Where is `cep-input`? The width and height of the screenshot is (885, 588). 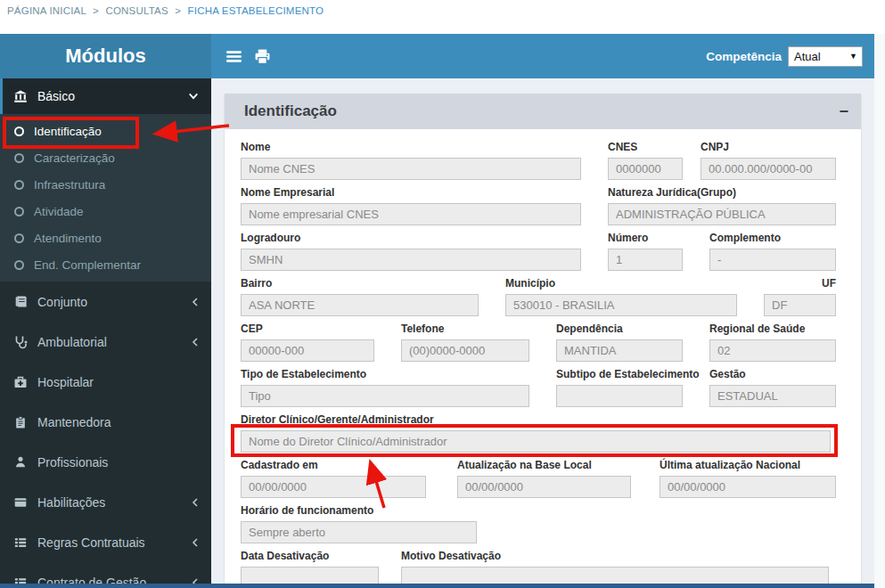
cep-input is located at coordinates (307, 351).